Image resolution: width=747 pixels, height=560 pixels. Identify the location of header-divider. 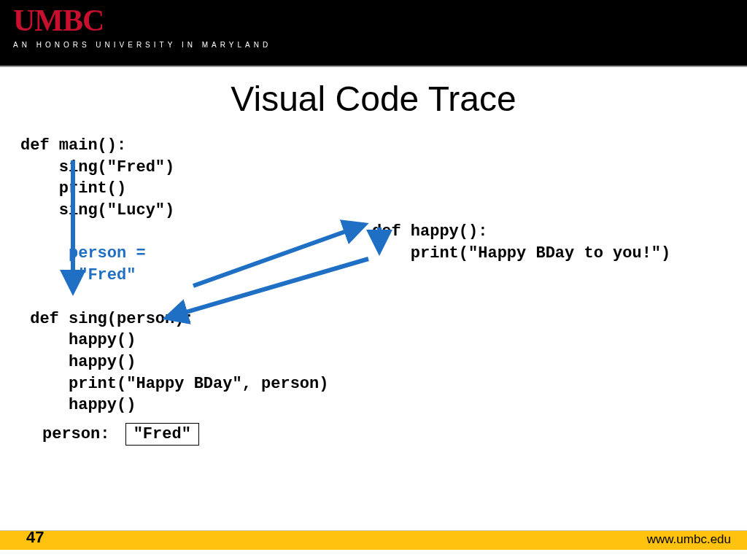
(374, 66).